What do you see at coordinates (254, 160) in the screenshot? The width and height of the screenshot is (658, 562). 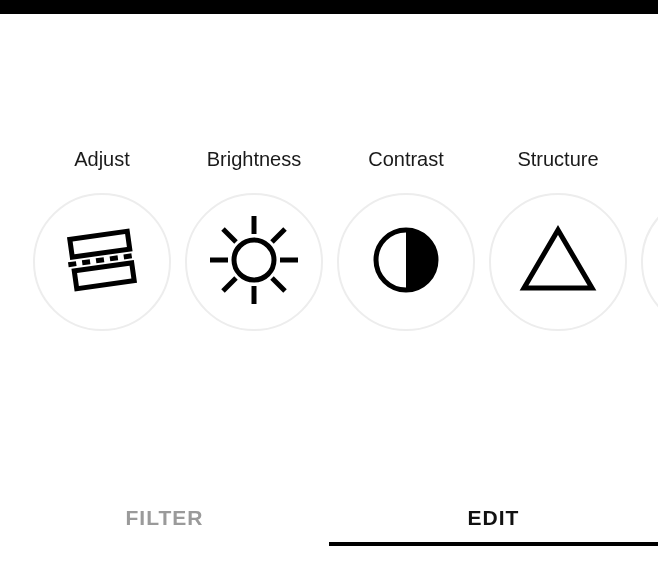 I see `edit-tool-label: Brightness` at bounding box center [254, 160].